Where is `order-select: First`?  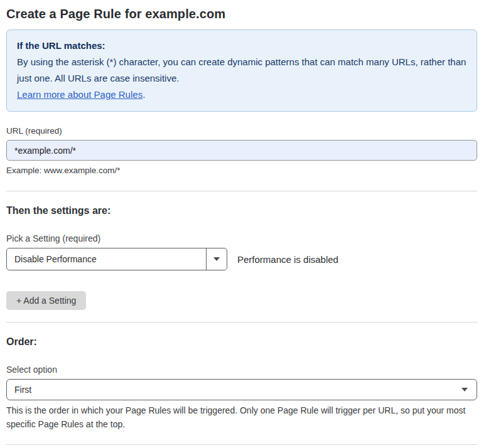
order-select: First is located at coordinates (242, 390).